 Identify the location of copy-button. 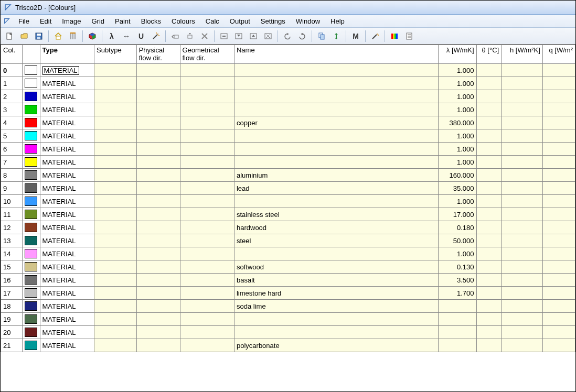
(322, 36).